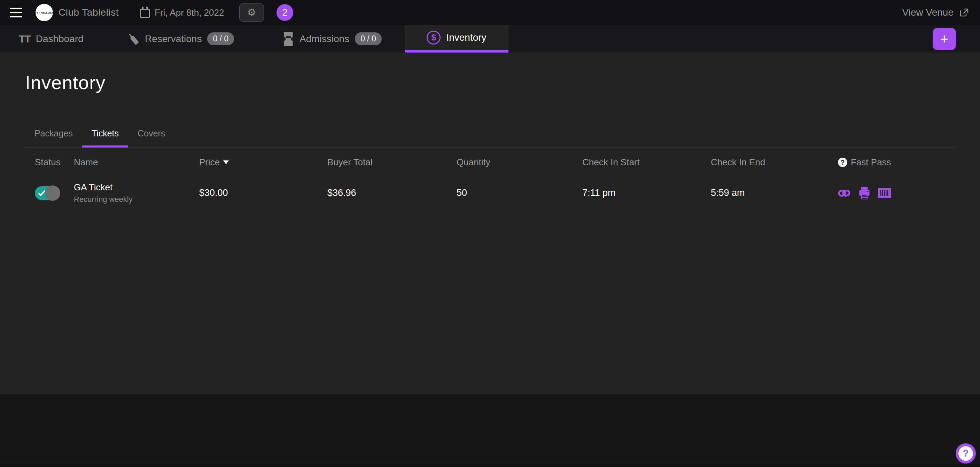 This screenshot has width=980, height=467. What do you see at coordinates (105, 135) in the screenshot?
I see `subtab-tickets: Tickets` at bounding box center [105, 135].